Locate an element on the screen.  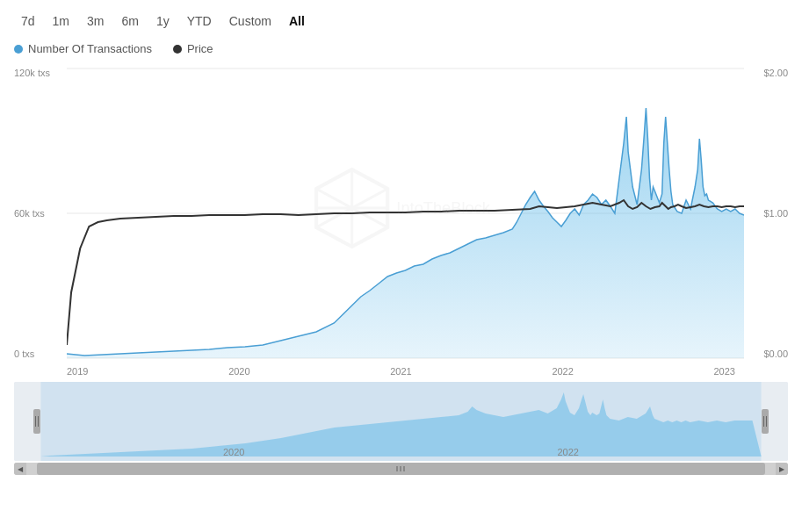
btn-1y: 1y is located at coordinates (163, 21).